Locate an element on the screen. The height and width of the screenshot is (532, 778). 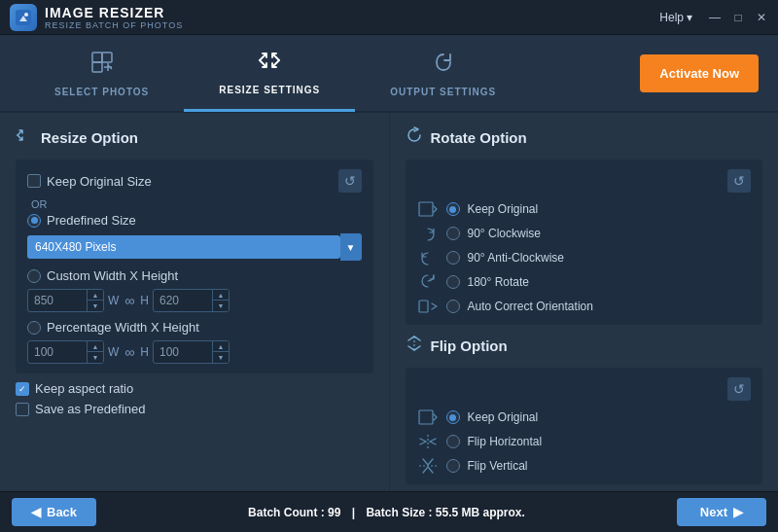
flip-horizontal-radio is located at coordinates (453, 442).